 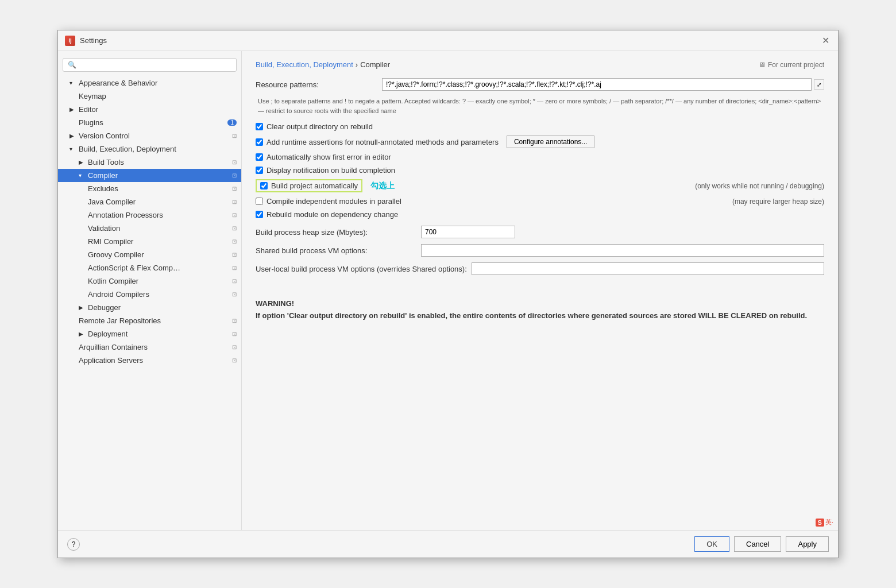 I want to click on build-auto-checkbox, so click(x=264, y=186).